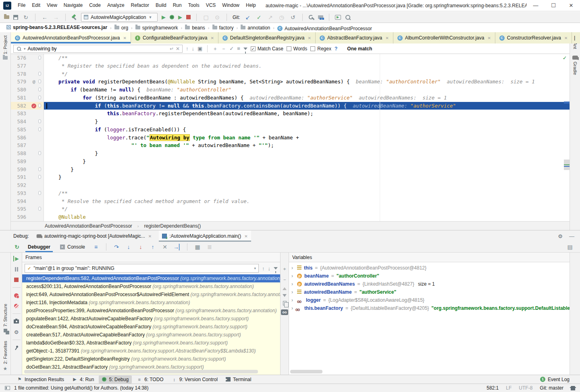  I want to click on thread-select: ✓ "main"@1 in group "main": RUNNING ▾, so click(142, 268).